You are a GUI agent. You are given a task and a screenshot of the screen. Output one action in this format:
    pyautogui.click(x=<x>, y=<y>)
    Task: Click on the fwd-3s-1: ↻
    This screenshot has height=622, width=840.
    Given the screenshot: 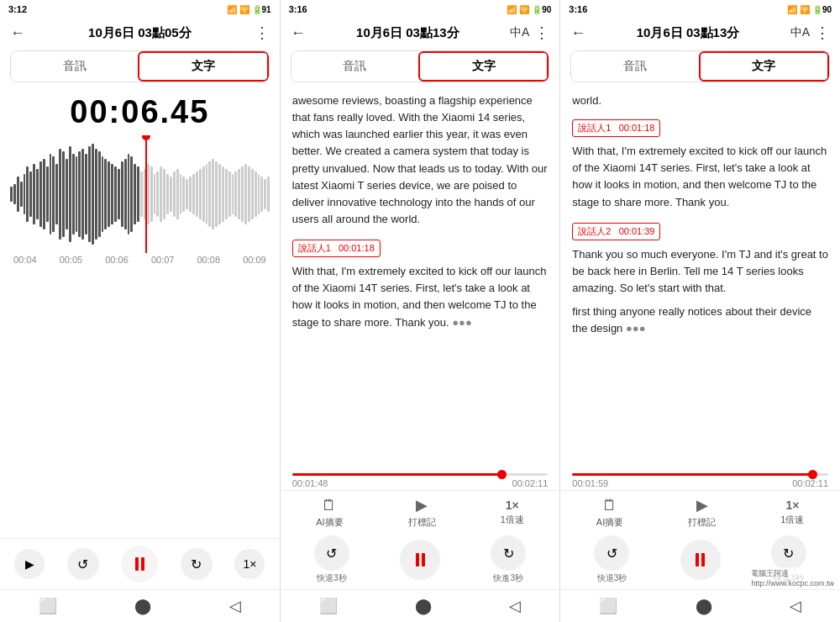 What is the action you would take?
    pyautogui.click(x=197, y=564)
    